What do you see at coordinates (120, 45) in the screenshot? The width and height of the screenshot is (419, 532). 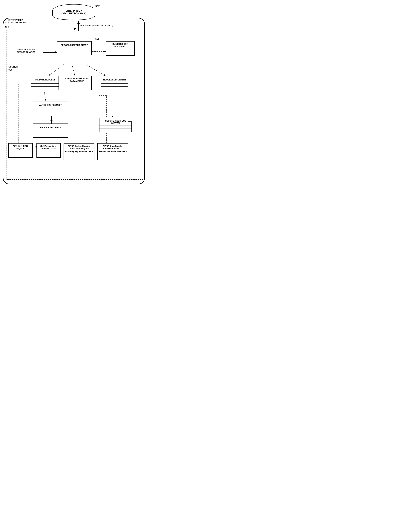 I see `build-report-response-title: BUILD REPORT RESPONSE` at bounding box center [120, 45].